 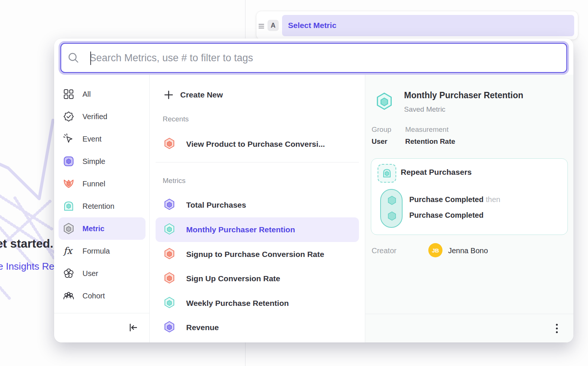 I want to click on retention-hexagon-icon, so click(x=384, y=102).